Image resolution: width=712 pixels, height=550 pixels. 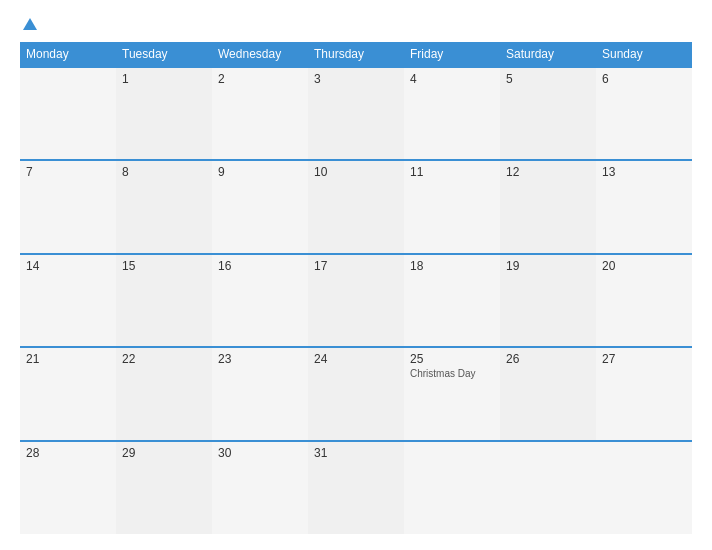 What do you see at coordinates (260, 266) in the screenshot?
I see `day-number: 16` at bounding box center [260, 266].